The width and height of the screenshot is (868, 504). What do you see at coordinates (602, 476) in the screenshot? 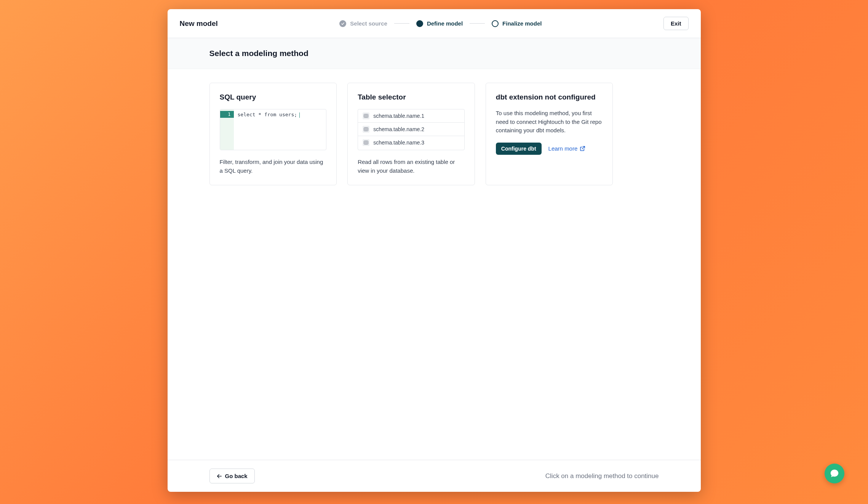
I see `footer-hint: Click on a modeling method to continue` at bounding box center [602, 476].